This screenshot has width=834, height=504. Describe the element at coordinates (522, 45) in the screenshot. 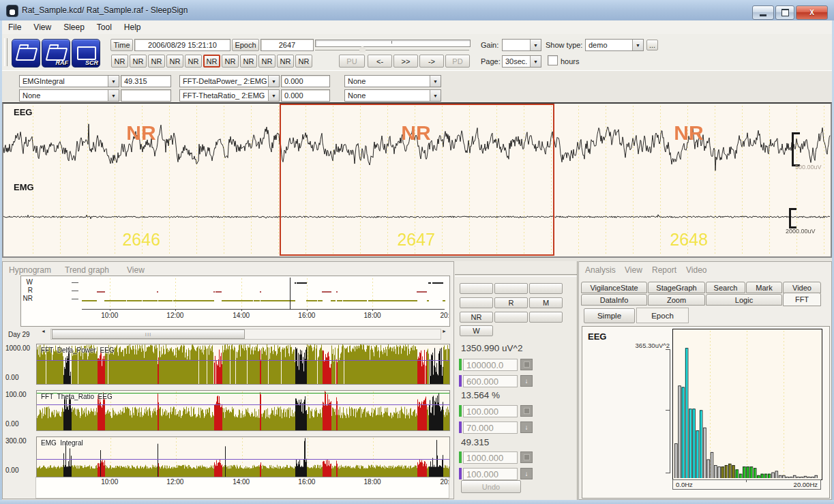

I see `gain-select: ▼` at that location.